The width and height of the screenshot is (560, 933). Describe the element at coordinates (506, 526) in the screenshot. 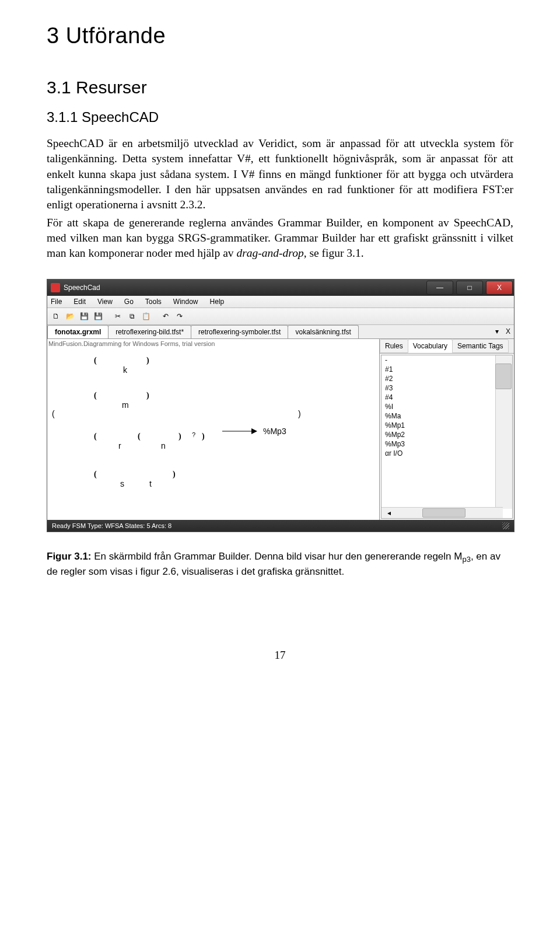

I see `resize-grip-icon` at that location.